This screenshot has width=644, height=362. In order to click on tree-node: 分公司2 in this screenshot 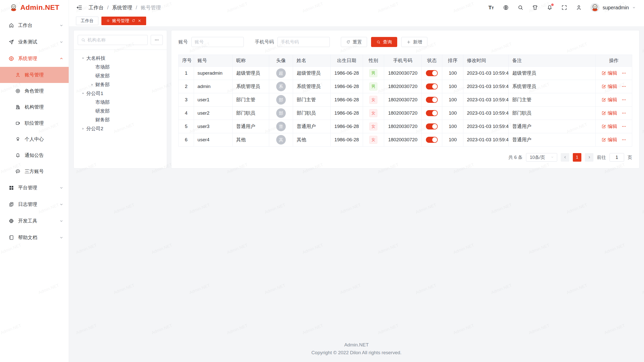, I will do `click(120, 129)`.